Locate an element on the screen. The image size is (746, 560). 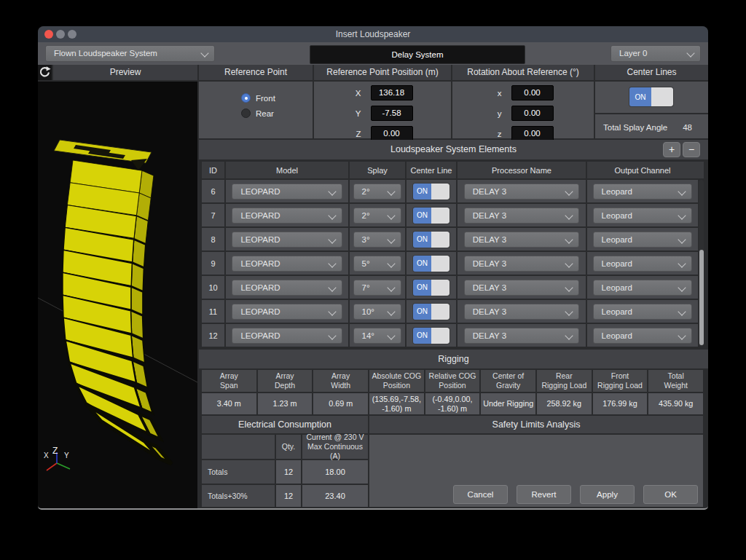
x-position-input: 136.18 is located at coordinates (392, 93).